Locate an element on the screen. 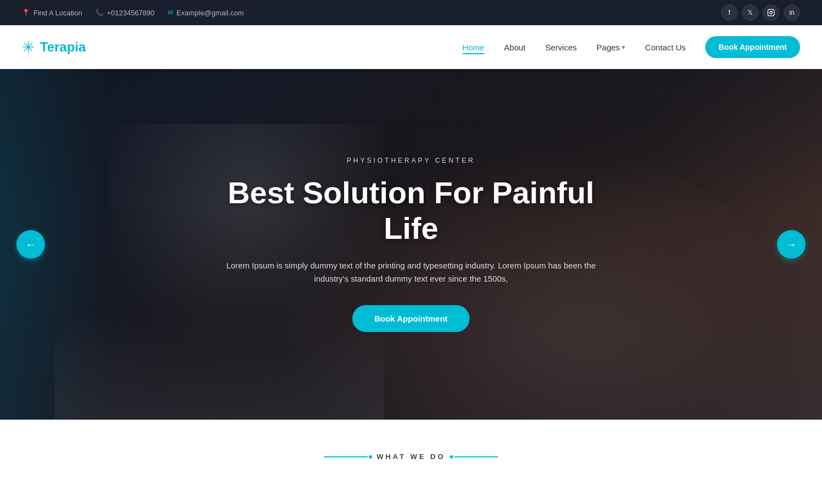  logo-star-icon: ✳ is located at coordinates (28, 47).